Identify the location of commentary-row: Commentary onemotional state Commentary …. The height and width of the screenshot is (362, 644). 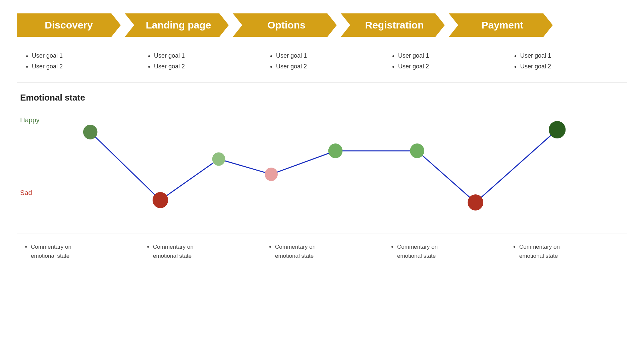
(322, 248).